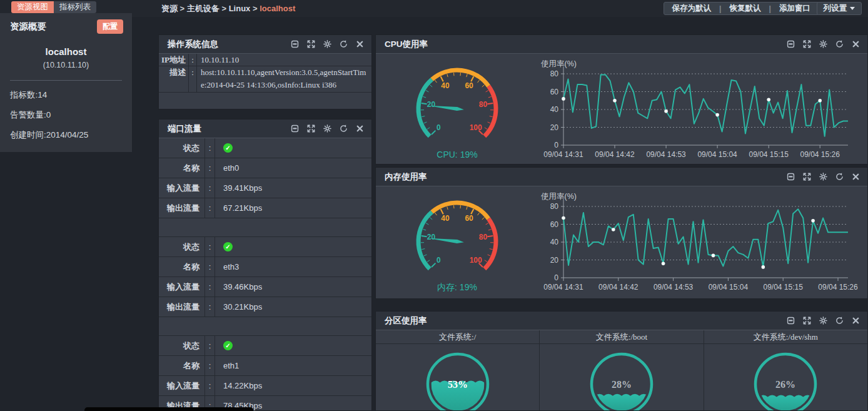 The image size is (868, 411). What do you see at coordinates (476, 260) in the screenshot?
I see `svg-text: 100` at bounding box center [476, 260].